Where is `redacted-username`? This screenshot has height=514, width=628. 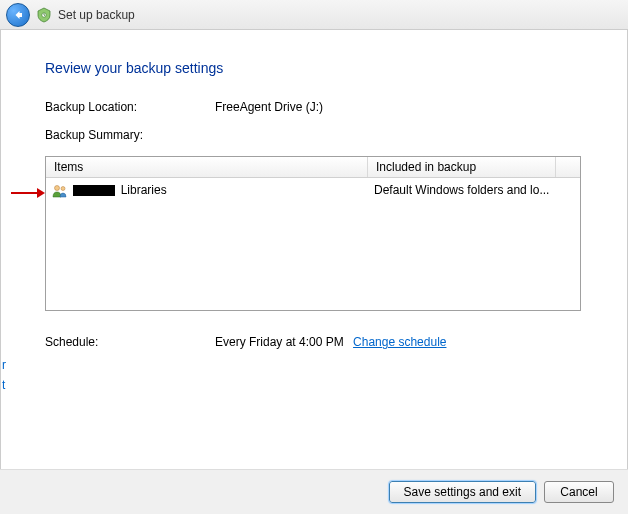
redacted-username is located at coordinates (94, 190).